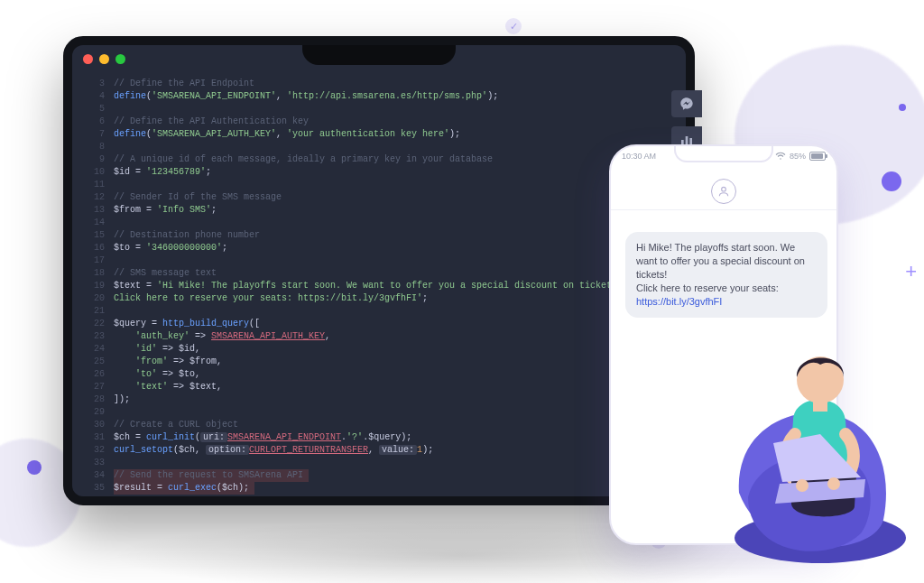 The image size is (924, 583). I want to click on code-content: define('SMSARENA_API_AUTH_KEY', 'your au…, so click(287, 134).